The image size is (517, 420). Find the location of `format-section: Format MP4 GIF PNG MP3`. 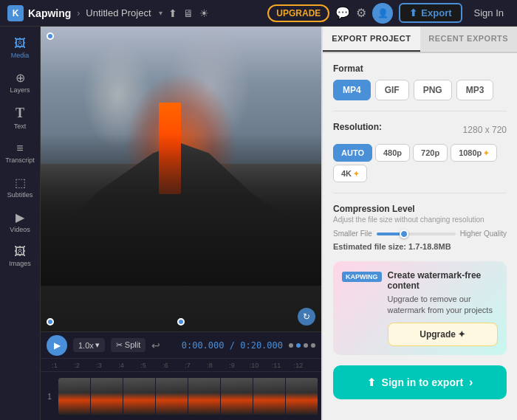

format-section: Format MP4 GIF PNG MP3 is located at coordinates (420, 82).